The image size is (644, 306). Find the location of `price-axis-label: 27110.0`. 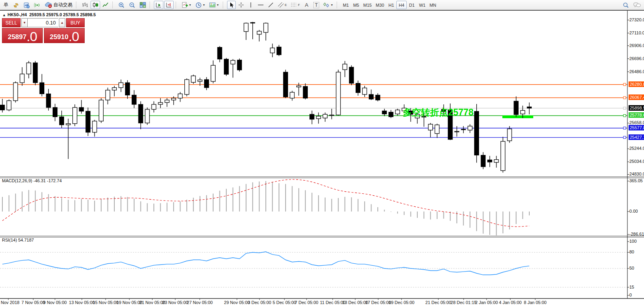

price-axis-label: 27110.0 is located at coordinates (637, 33).